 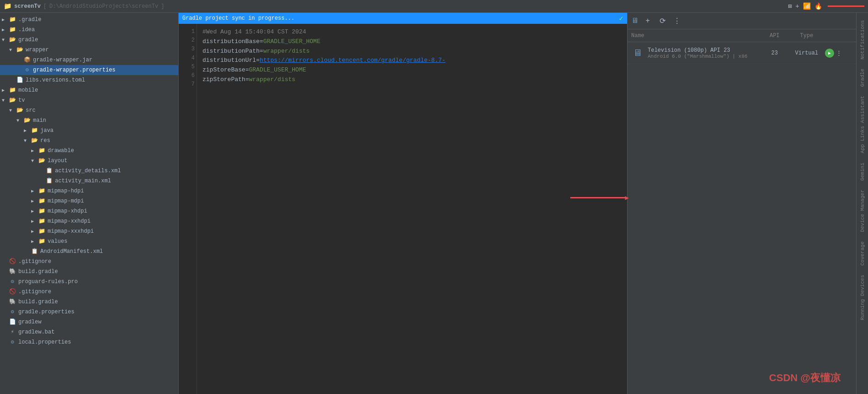 What do you see at coordinates (278, 70) in the screenshot?
I see `value-text: GRADLE_USER_HOME` at bounding box center [278, 70].